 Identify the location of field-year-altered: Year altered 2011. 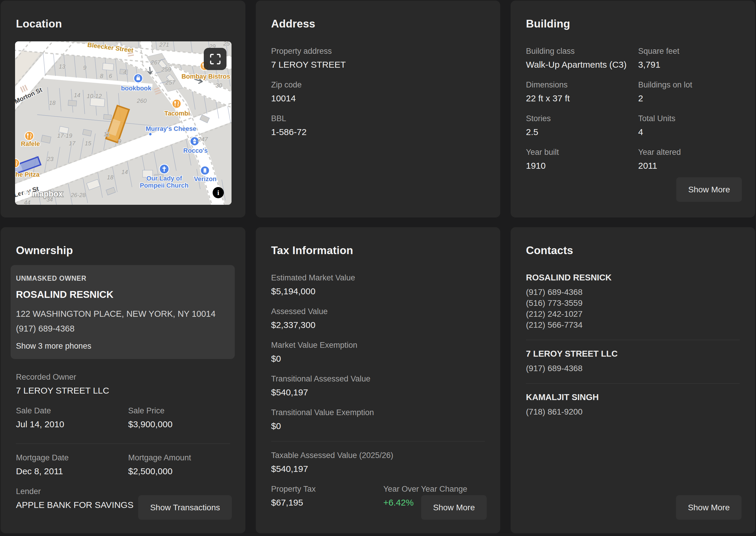
(689, 159).